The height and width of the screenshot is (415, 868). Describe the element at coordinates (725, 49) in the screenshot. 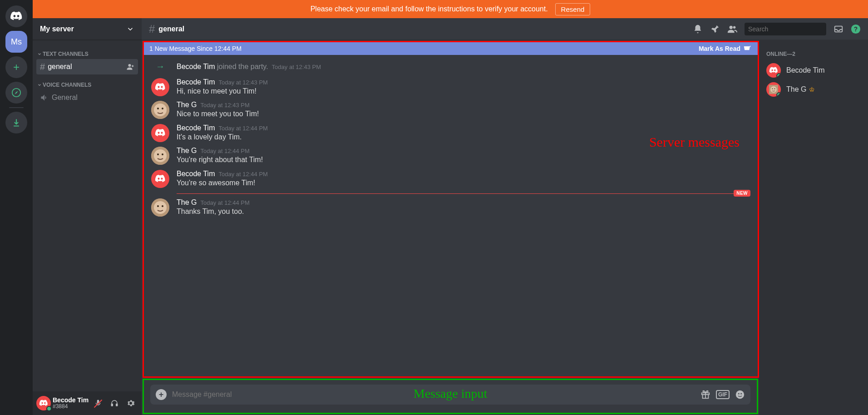

I see `mark-as-read-button: Mark As Read` at that location.